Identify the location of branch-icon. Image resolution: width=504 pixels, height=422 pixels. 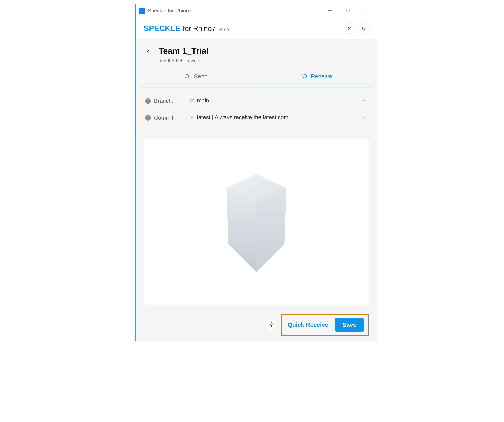
(192, 100).